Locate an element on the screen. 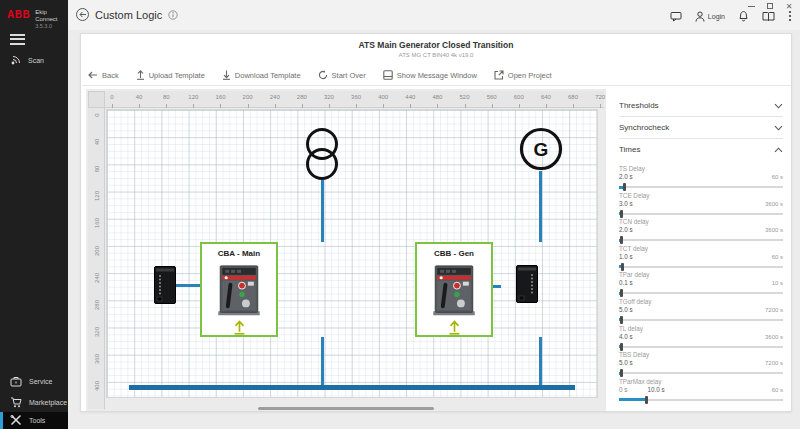  section-label: Times is located at coordinates (630, 150).